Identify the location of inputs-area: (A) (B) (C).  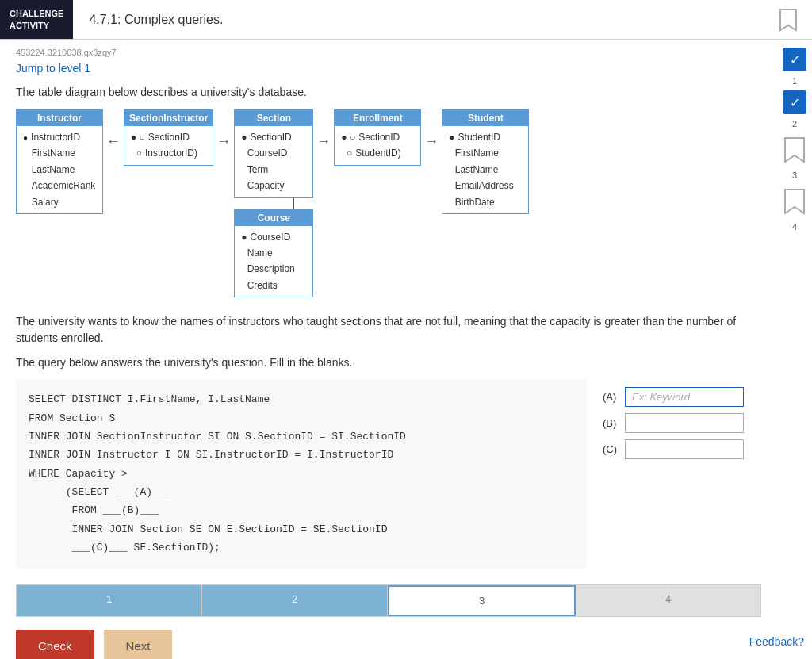
(682, 419).